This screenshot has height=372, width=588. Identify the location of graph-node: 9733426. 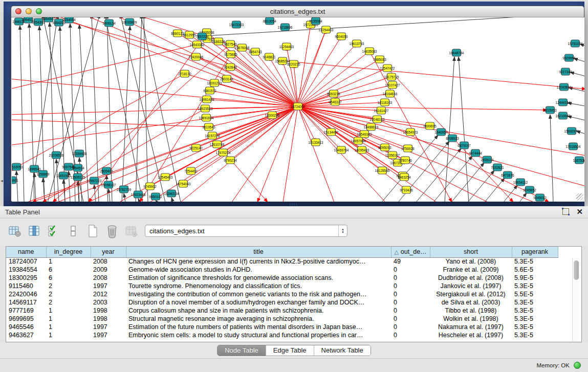
(406, 190).